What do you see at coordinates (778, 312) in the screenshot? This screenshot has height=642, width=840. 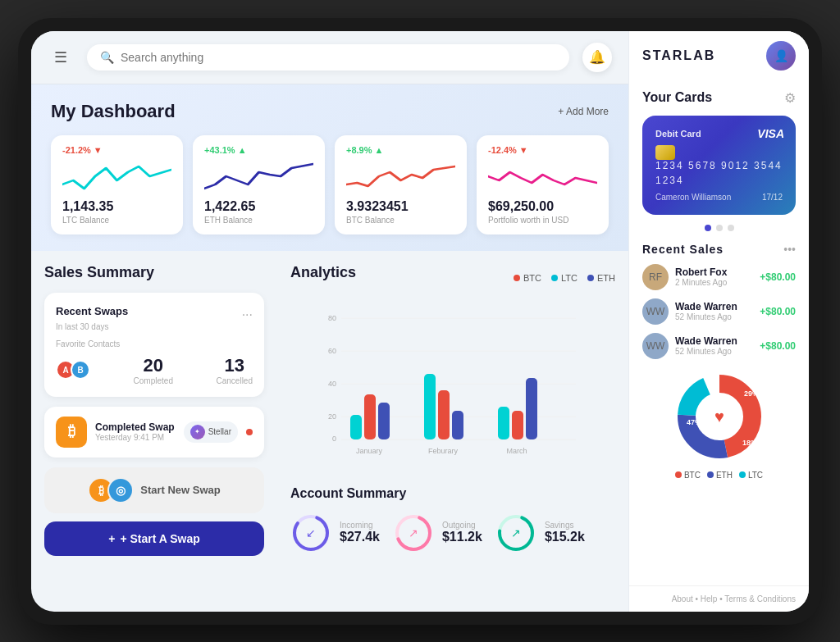 I see `sale-amount-1: +$80.00` at bounding box center [778, 312].